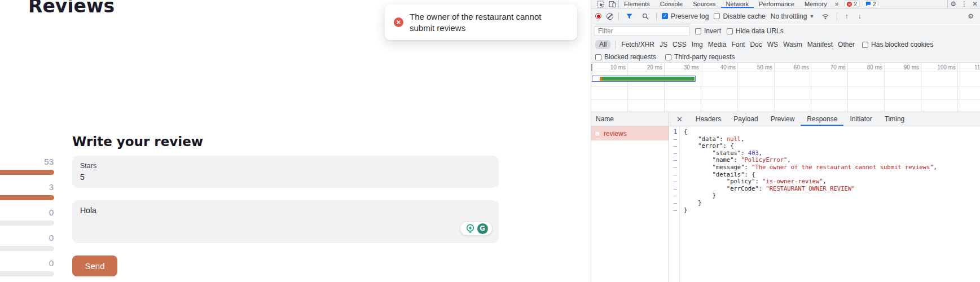  What do you see at coordinates (793, 45) in the screenshot?
I see `type-pill-wasm: Wasm` at bounding box center [793, 45].